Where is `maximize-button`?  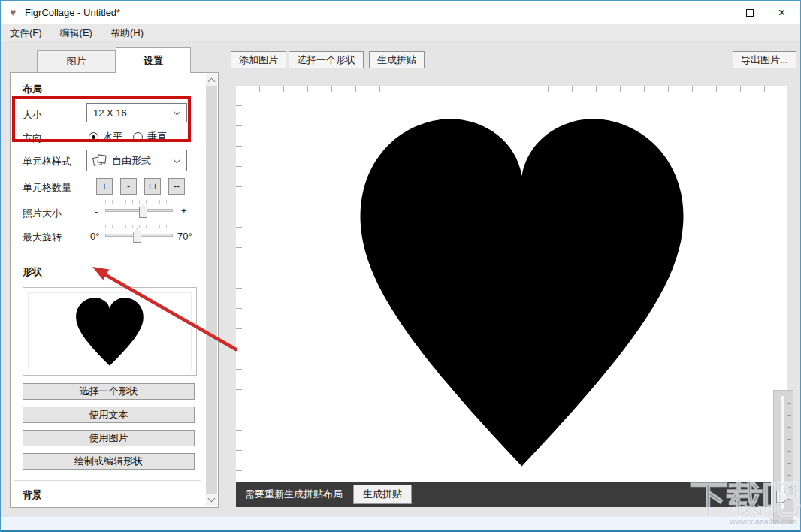 maximize-button is located at coordinates (750, 12).